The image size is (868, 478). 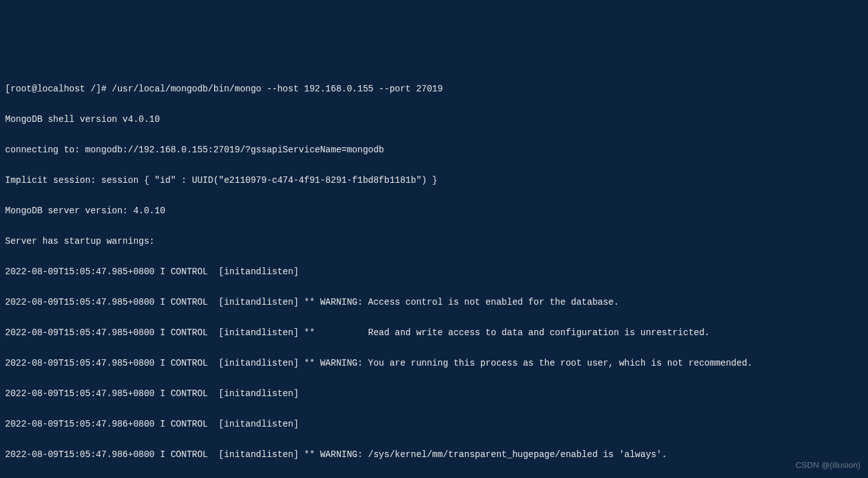 I want to click on terminal-line: MongoDB server version: 4.0.10, so click(x=434, y=211).